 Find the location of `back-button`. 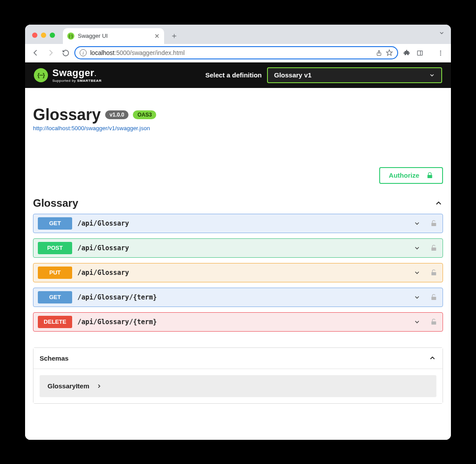

back-button is located at coordinates (36, 53).